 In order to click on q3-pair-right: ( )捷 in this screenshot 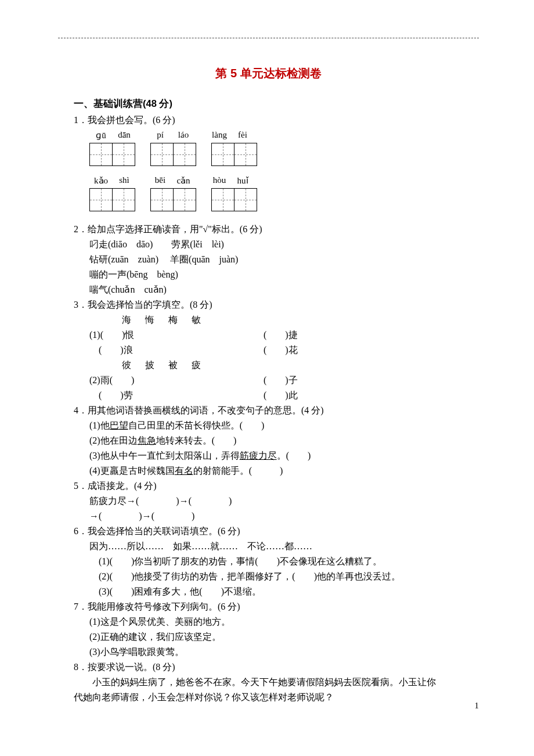, I will do `click(281, 335)`.